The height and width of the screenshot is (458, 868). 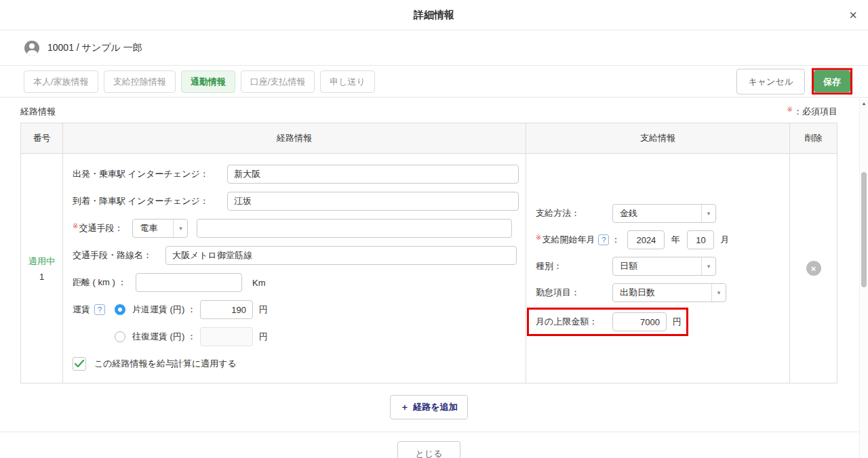 I want to click on oneway-fare-label: 片道運賃 (円) ：, so click(x=164, y=310).